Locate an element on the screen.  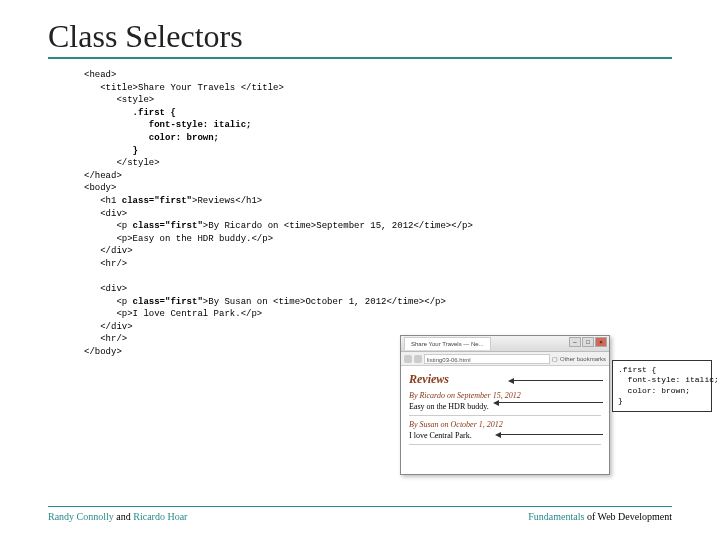
footer-rule is located at coordinates (360, 506).